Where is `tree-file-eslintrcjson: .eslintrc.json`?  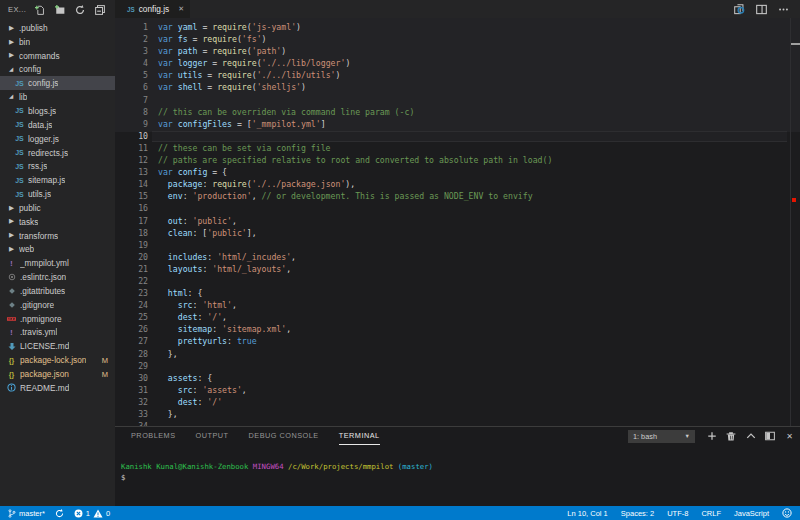
tree-file-eslintrcjson: .eslintrc.json is located at coordinates (58, 277).